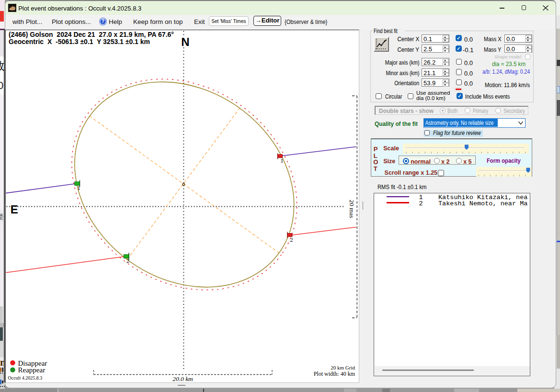  I want to click on svg-text: E, so click(14, 210).